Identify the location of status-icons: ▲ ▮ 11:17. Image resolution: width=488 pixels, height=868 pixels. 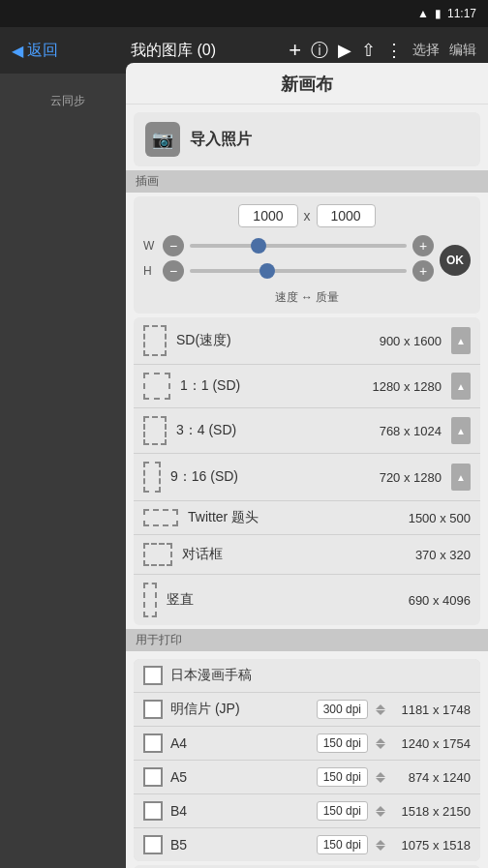
(447, 14).